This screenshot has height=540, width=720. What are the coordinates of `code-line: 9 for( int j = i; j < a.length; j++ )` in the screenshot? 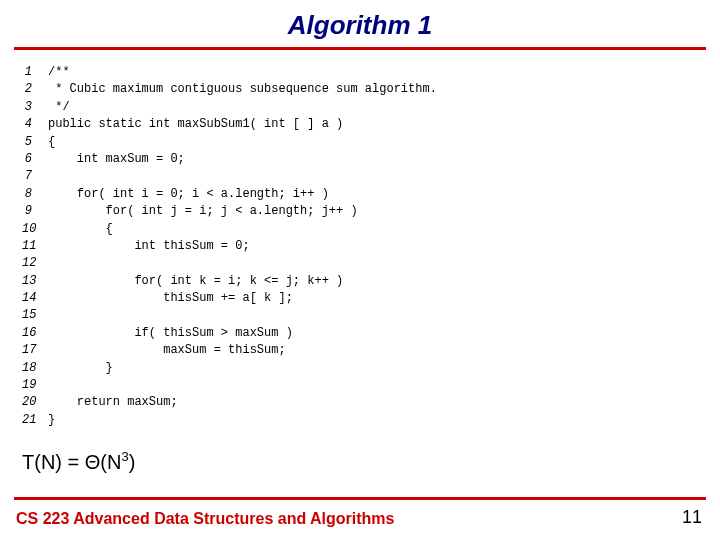 It's located at (371, 212).